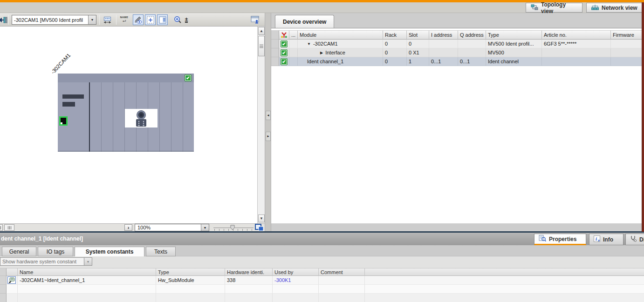  What do you see at coordinates (4, 20) in the screenshot?
I see `module-navigate-icon` at bounding box center [4, 20].